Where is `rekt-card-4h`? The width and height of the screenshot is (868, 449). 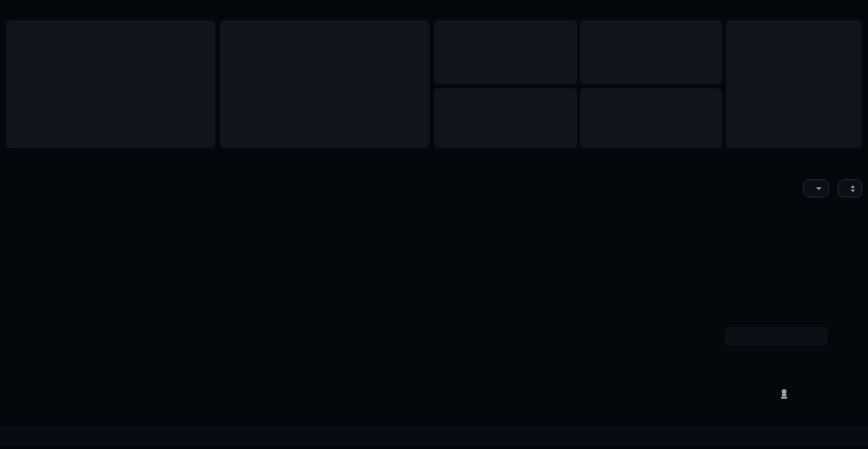 rekt-card-4h is located at coordinates (651, 52).